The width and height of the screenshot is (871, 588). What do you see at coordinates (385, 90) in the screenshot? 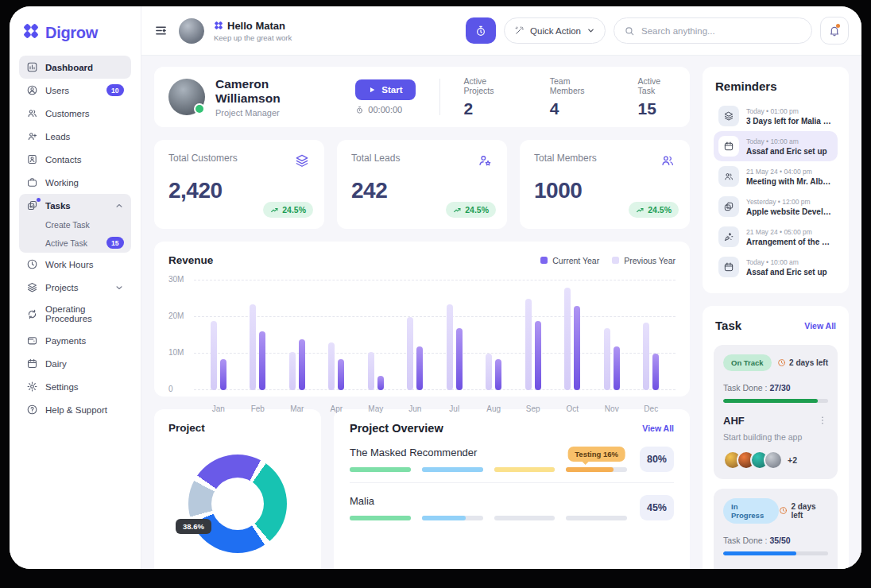
I see `start-timer-button: Start` at bounding box center [385, 90].